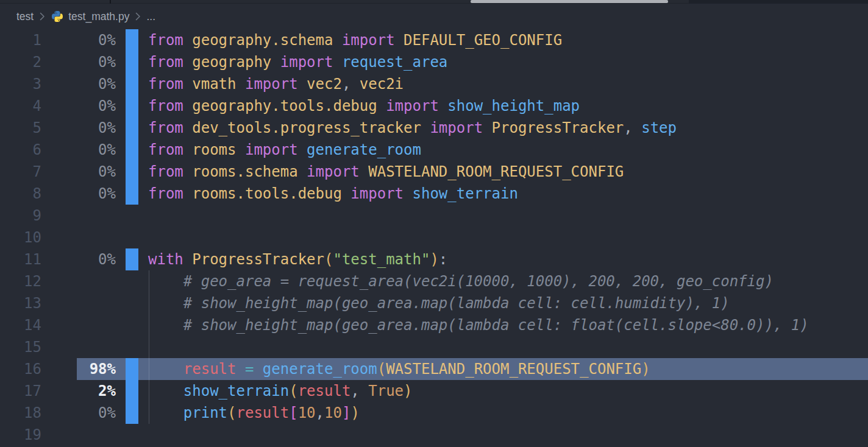  What do you see at coordinates (434, 128) in the screenshot?
I see `code-line: 50%from dev_tools.progress_tracker impor…` at bounding box center [434, 128].